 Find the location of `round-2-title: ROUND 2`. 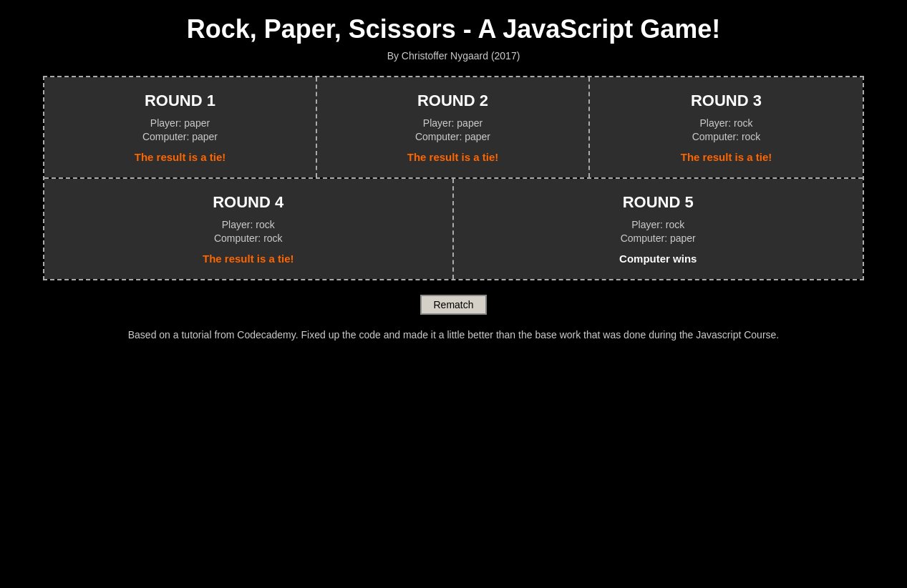

round-2-title: ROUND 2 is located at coordinates (452, 101).